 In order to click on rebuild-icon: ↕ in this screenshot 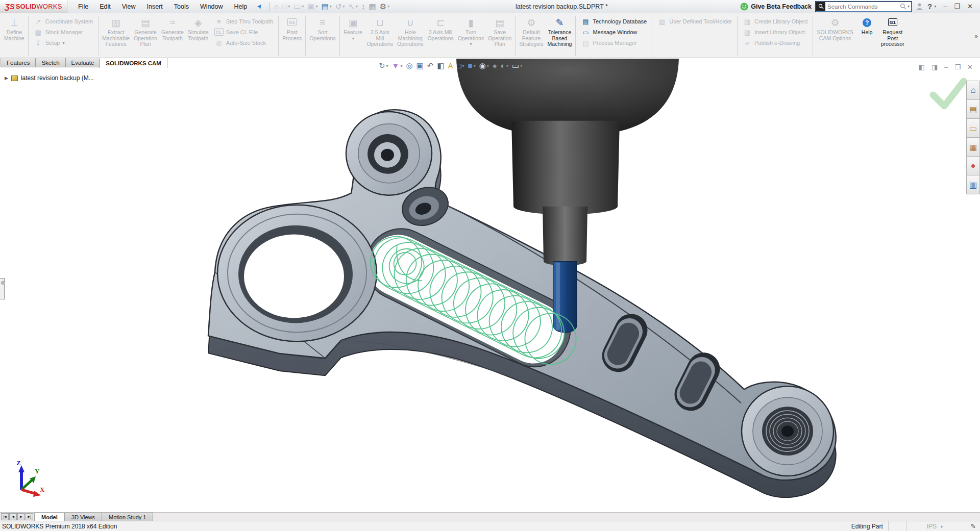, I will do `click(363, 7)`.